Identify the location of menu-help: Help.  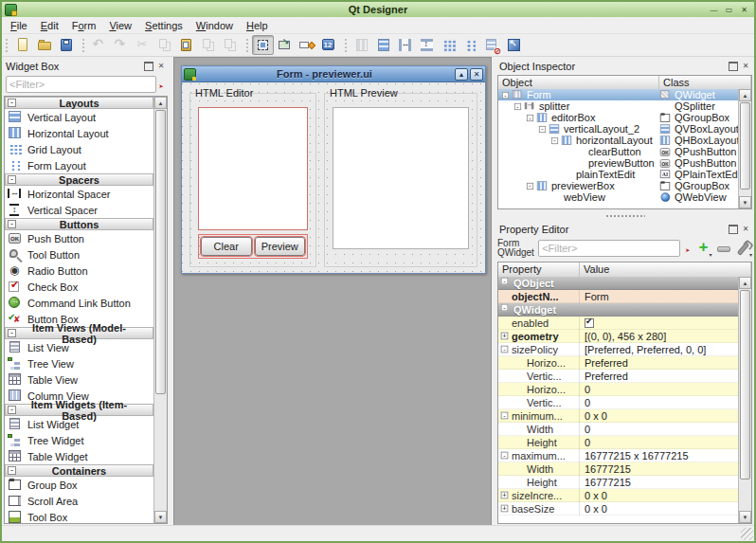
(258, 26).